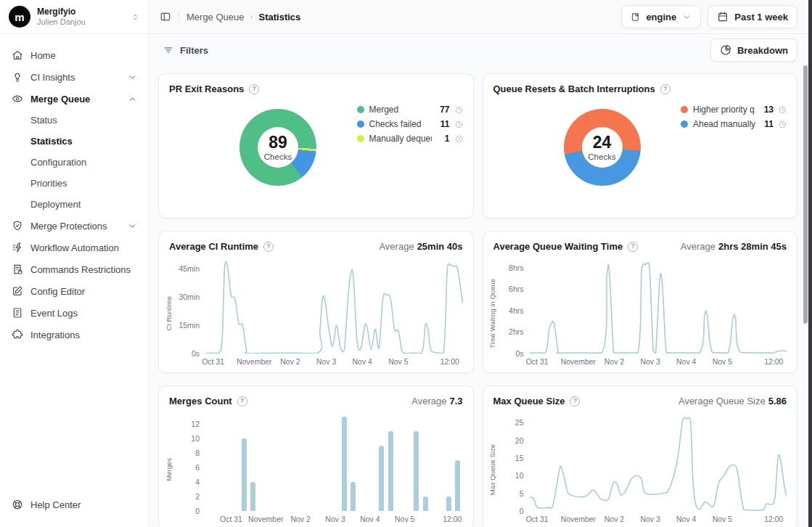 The image size is (812, 527). What do you see at coordinates (410, 110) in the screenshot?
I see `legend-item-merged: Merged77` at bounding box center [410, 110].